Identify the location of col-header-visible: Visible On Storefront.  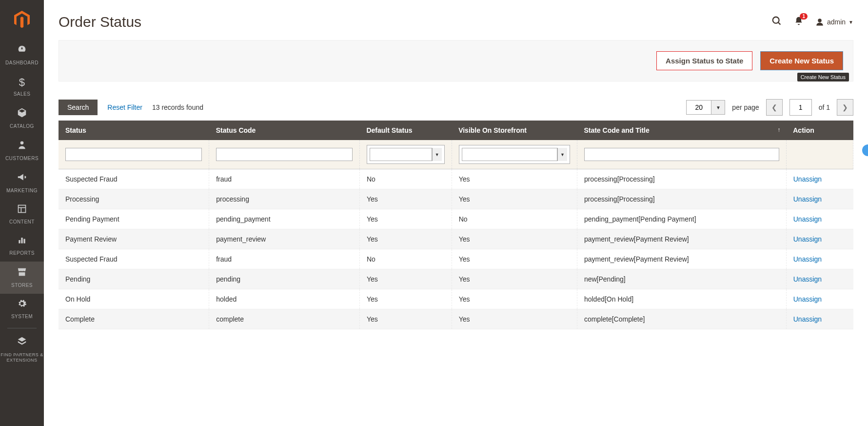
(514, 130).